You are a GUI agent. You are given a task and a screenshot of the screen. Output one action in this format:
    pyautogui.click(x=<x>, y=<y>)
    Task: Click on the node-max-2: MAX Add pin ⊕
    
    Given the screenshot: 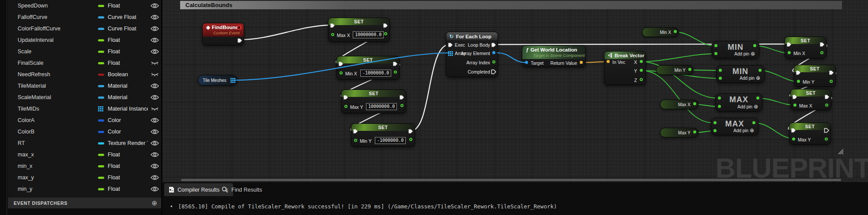 What is the action you would take?
    pyautogui.click(x=735, y=126)
    